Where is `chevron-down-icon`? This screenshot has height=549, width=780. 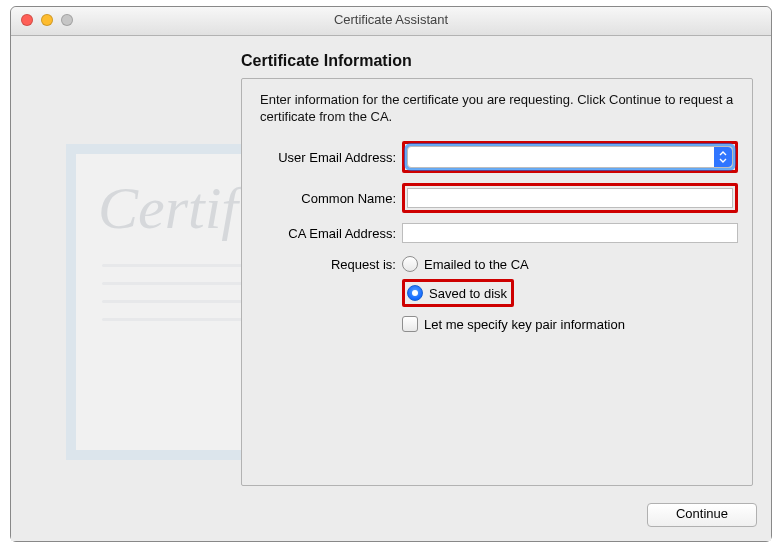 chevron-down-icon is located at coordinates (723, 157).